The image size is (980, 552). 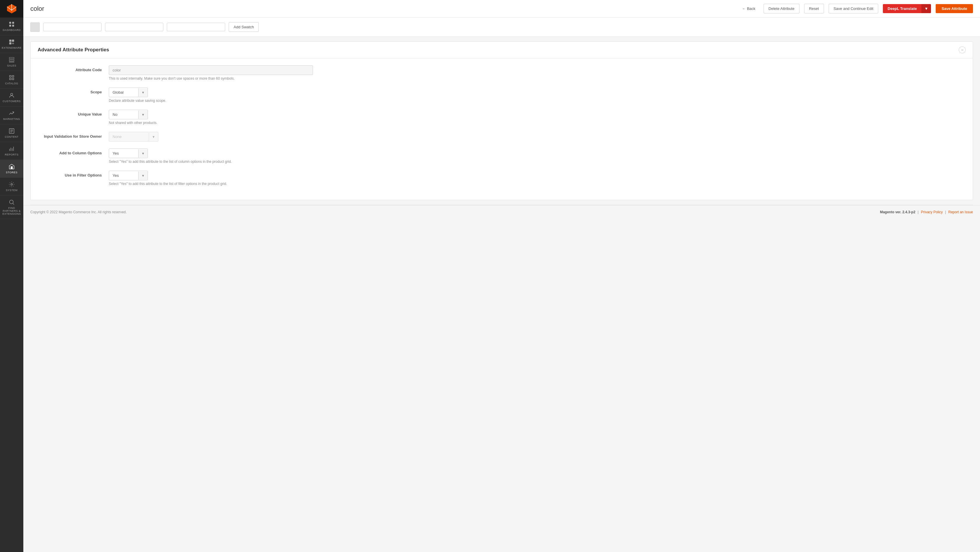 I want to click on reports-label: REPORTS, so click(x=12, y=154).